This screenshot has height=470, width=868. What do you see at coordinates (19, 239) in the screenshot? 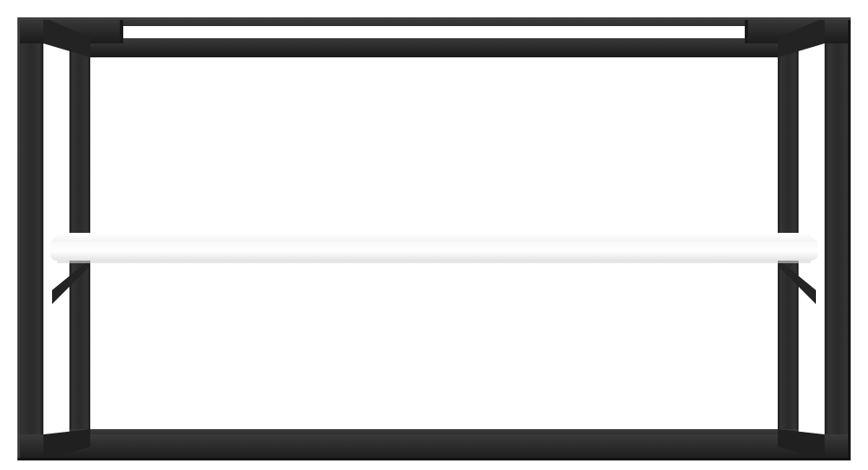
I see `front-left-post-highlight` at bounding box center [19, 239].